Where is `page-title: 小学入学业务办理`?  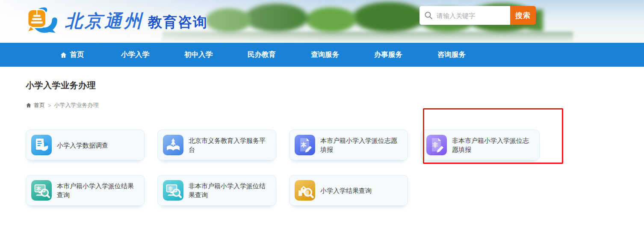
page-title: 小学入学业务办理 is located at coordinates (322, 86).